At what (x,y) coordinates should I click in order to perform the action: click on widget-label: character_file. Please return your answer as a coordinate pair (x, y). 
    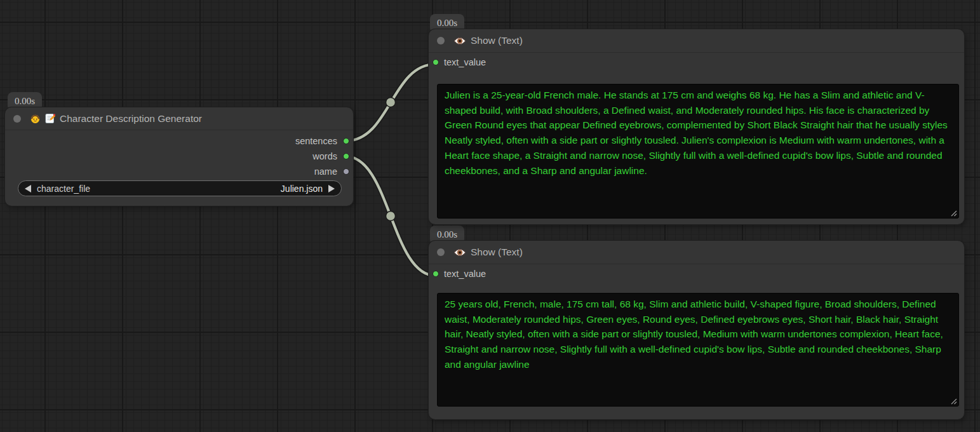
    Looking at the image, I should click on (64, 189).